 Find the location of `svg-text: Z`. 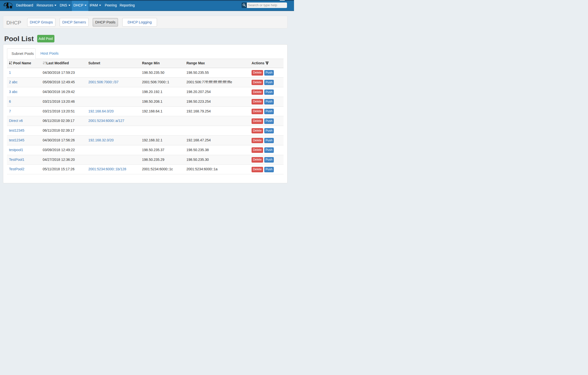

svg-text: Z is located at coordinates (11, 64).